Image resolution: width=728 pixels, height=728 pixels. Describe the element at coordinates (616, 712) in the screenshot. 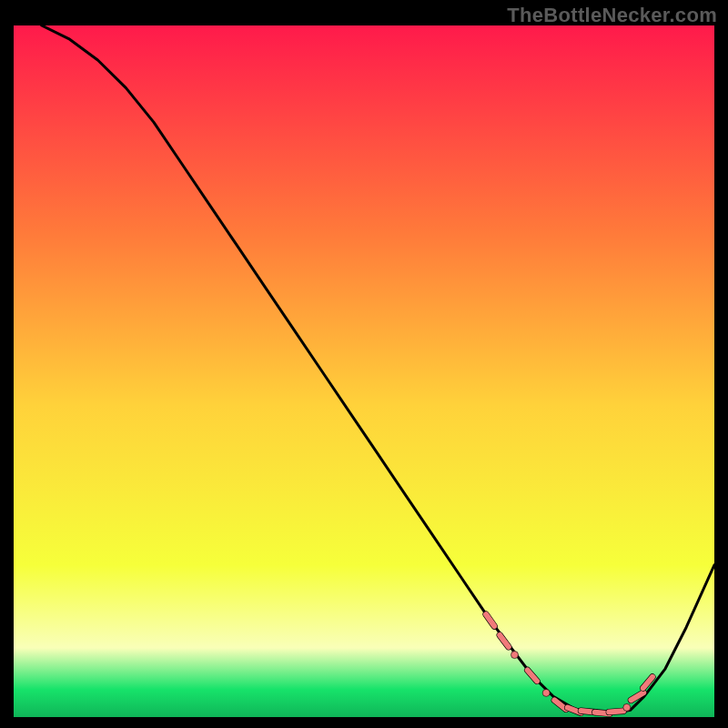

I see `marker-tick` at that location.